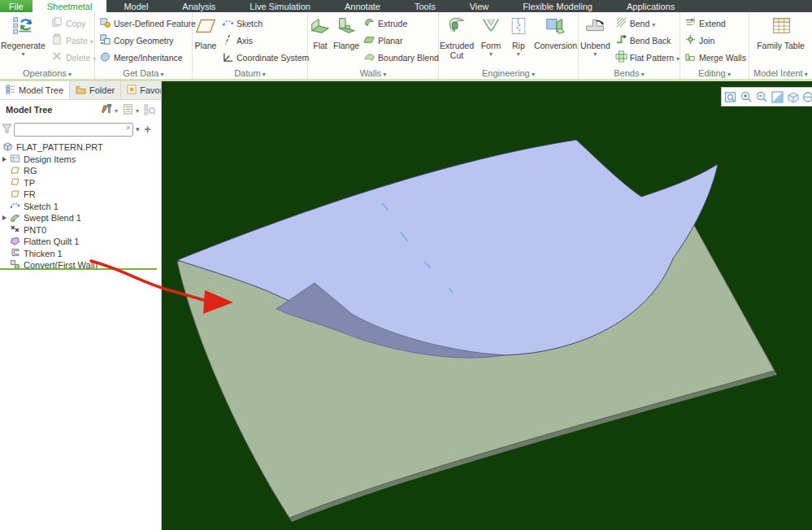 The height and width of the screenshot is (530, 812). What do you see at coordinates (777, 98) in the screenshot?
I see `refit-icon` at bounding box center [777, 98].